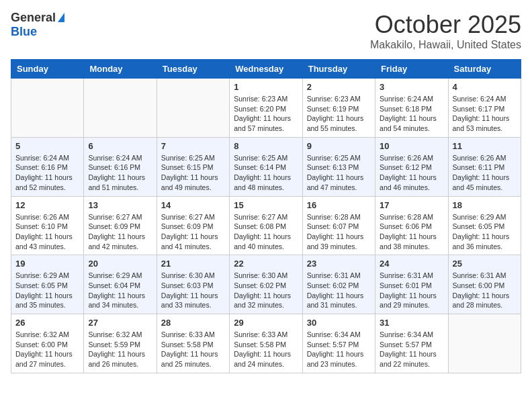  What do you see at coordinates (339, 167) in the screenshot?
I see `calendar-cell: 9Sunrise: 6:25 AM Sunset: 6:13 PM Daylig…` at bounding box center [339, 167].